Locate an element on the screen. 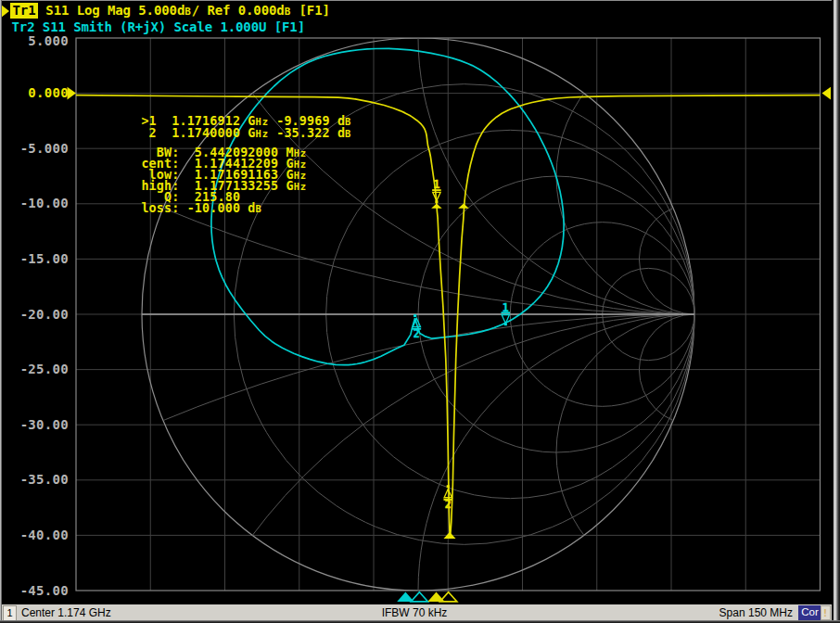  window-edge-top is located at coordinates (420, 0).